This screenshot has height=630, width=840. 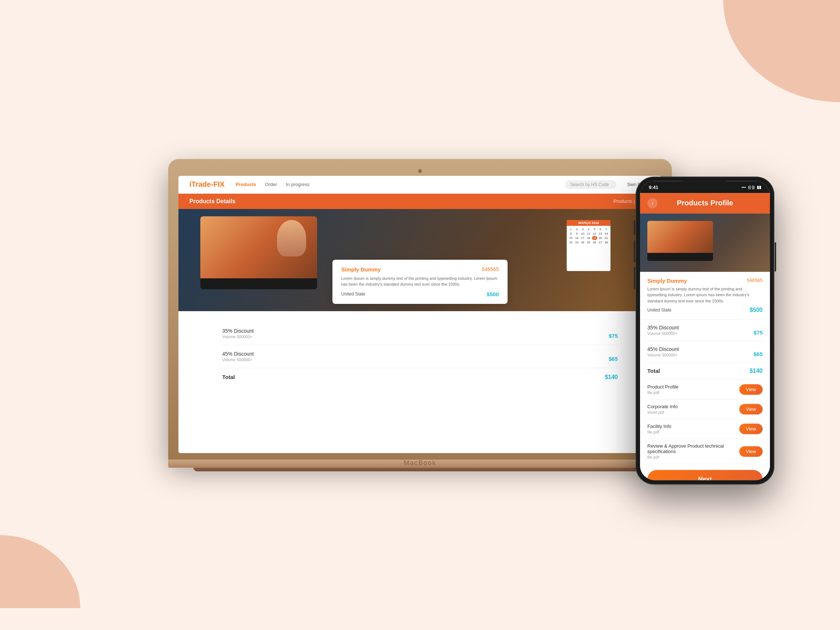 I want to click on phone-pricing-label-text-2: 45% Discount, so click(x=663, y=349).